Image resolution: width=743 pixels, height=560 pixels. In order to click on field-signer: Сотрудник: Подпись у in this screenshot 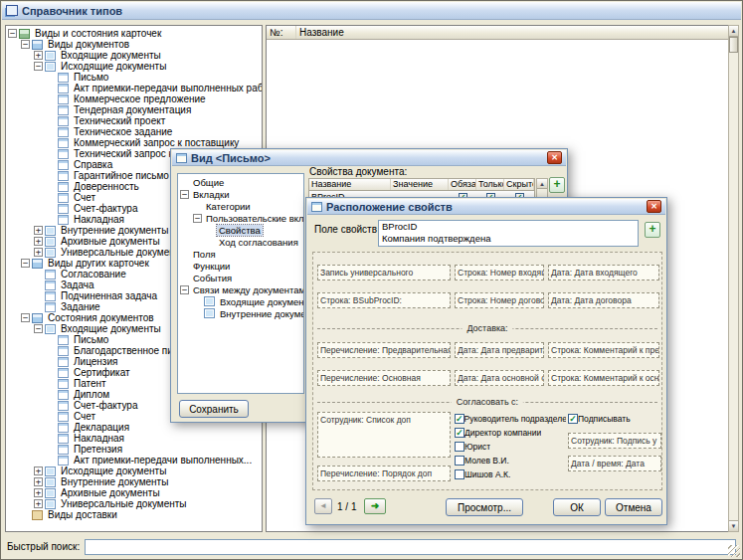, I will do `click(615, 441)`.